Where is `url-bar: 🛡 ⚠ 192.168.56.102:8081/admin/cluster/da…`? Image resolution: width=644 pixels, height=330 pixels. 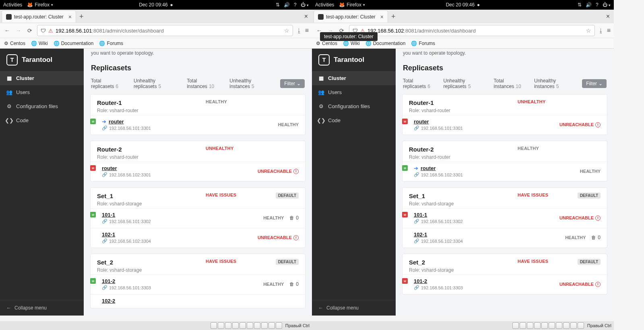 url-bar: 🛡 ⚠ 192.168.56.102:8081/admin/cluster/da… is located at coordinates (472, 31).